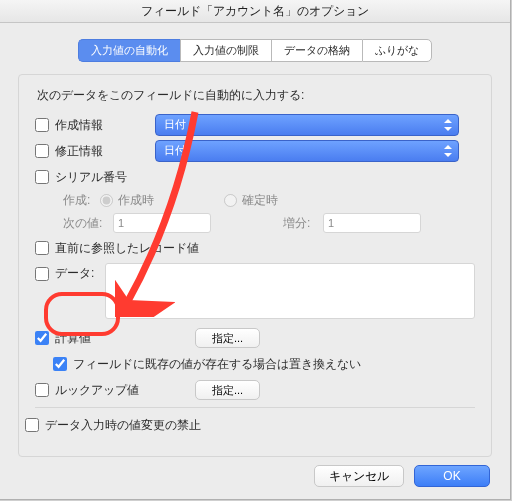 The height and width of the screenshot is (501, 512). What do you see at coordinates (127, 248) in the screenshot?
I see `checkbox-label: 直前に参照したレコード値` at bounding box center [127, 248].